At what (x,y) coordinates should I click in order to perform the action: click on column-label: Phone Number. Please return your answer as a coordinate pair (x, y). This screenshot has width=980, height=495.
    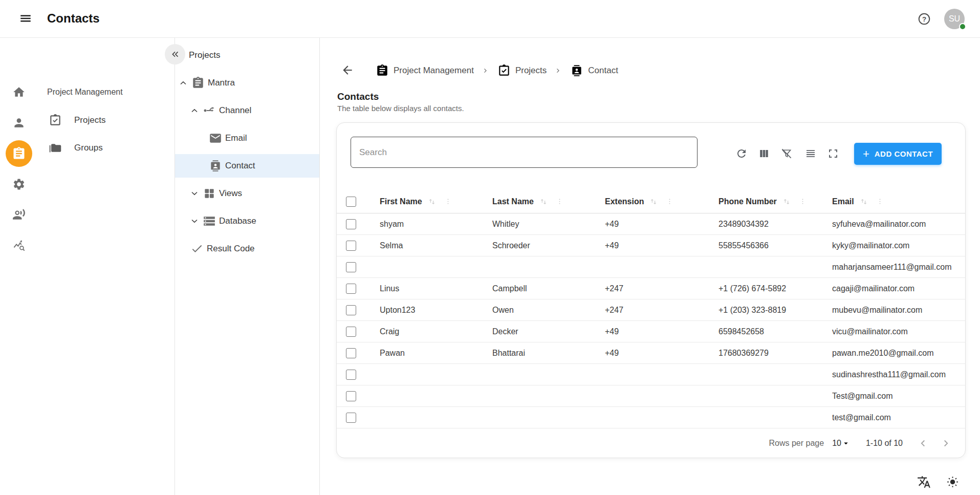
    Looking at the image, I should click on (748, 202).